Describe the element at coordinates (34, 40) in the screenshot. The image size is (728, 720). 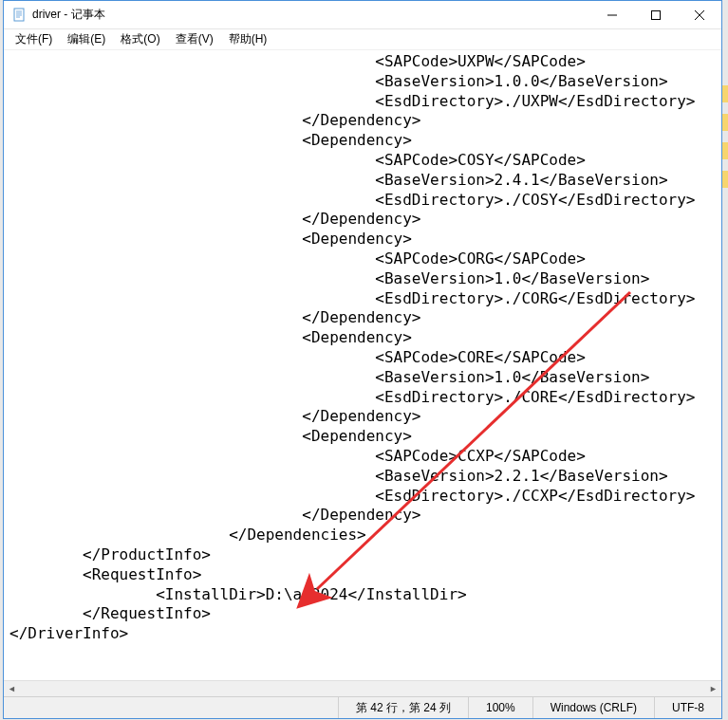
I see `menu-file: 文件(F)` at that location.